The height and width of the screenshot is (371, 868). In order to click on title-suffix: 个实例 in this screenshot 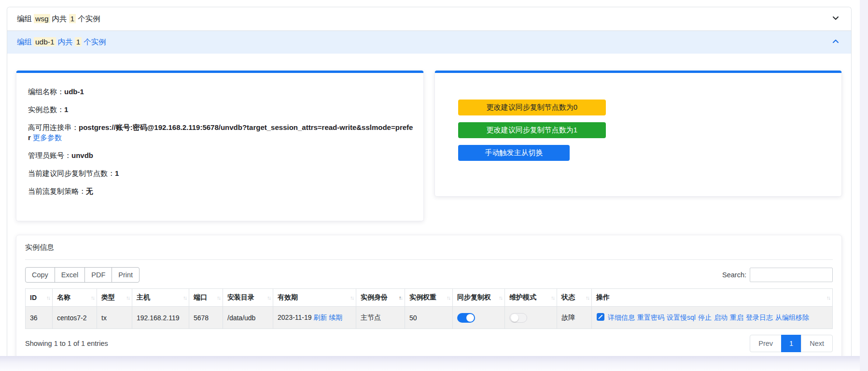, I will do `click(89, 18)`.